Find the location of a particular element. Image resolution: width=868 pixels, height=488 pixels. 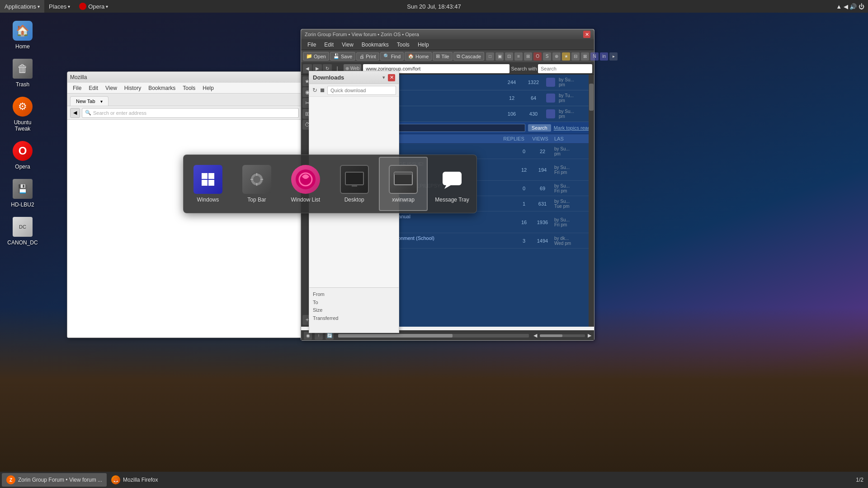

ff-menu-tools: Tools is located at coordinates (189, 88).